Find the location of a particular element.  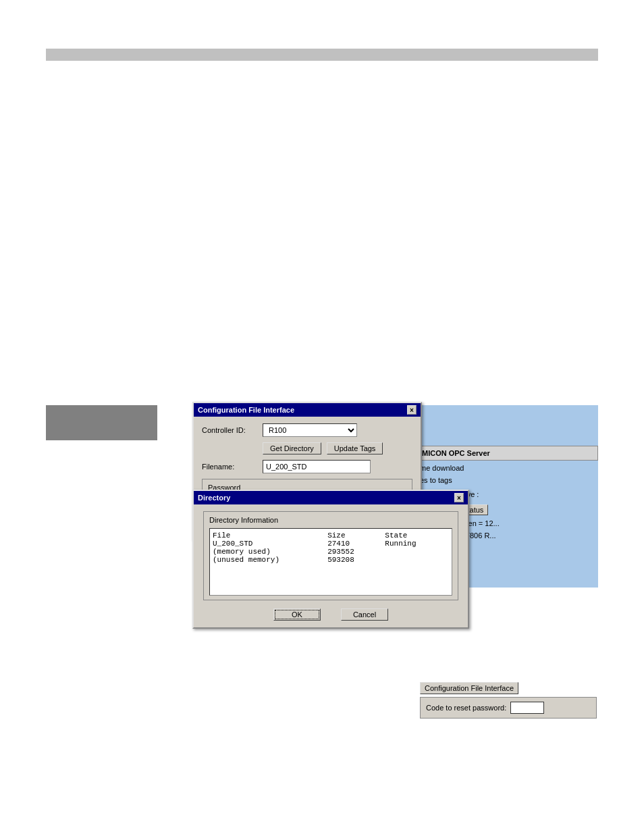

table-row: (memory used)293552 is located at coordinates (331, 552).